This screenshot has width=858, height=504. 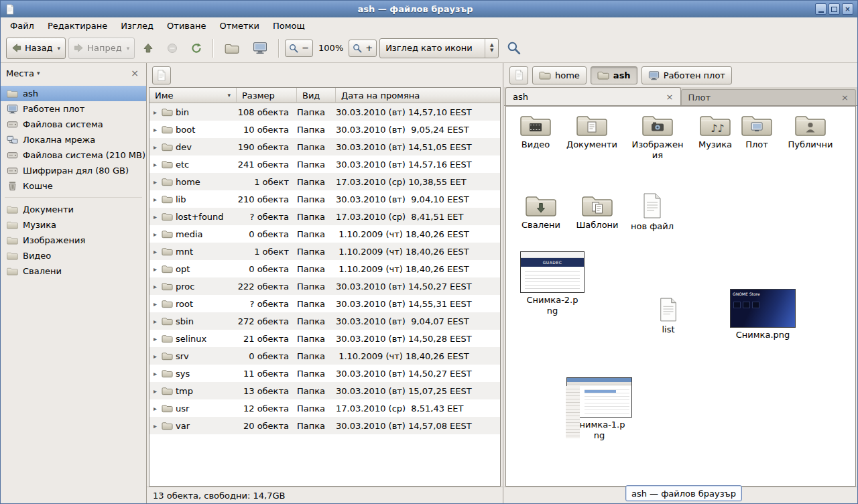 I want to click on pathbar-root-button, so click(x=519, y=75).